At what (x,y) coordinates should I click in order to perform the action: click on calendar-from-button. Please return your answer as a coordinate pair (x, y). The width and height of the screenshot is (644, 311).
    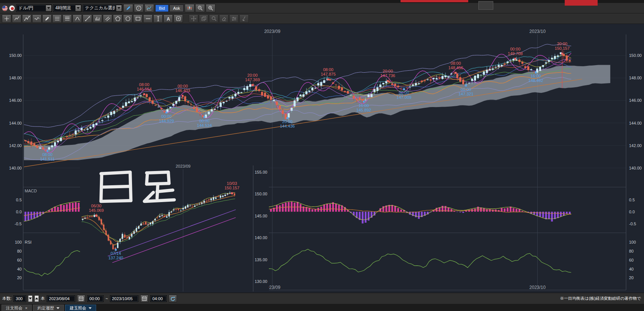
    Looking at the image, I should click on (81, 299).